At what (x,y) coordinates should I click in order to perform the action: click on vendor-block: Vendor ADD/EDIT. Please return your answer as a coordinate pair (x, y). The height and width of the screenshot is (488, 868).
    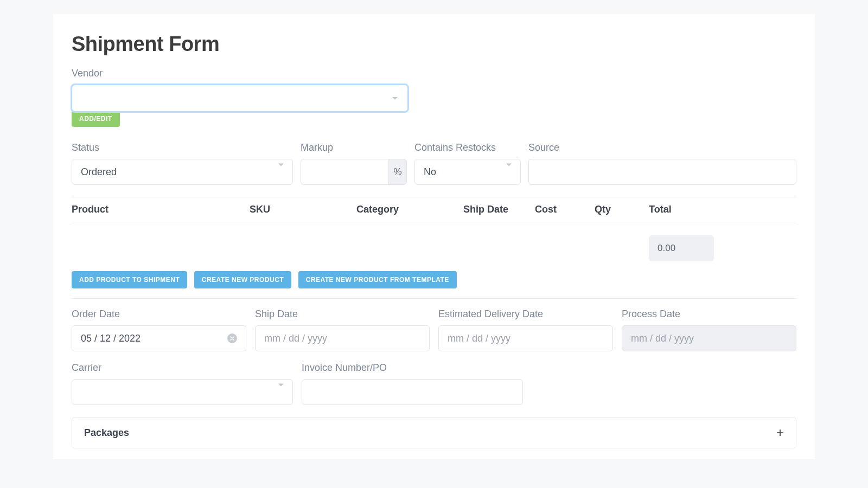
    Looking at the image, I should click on (434, 98).